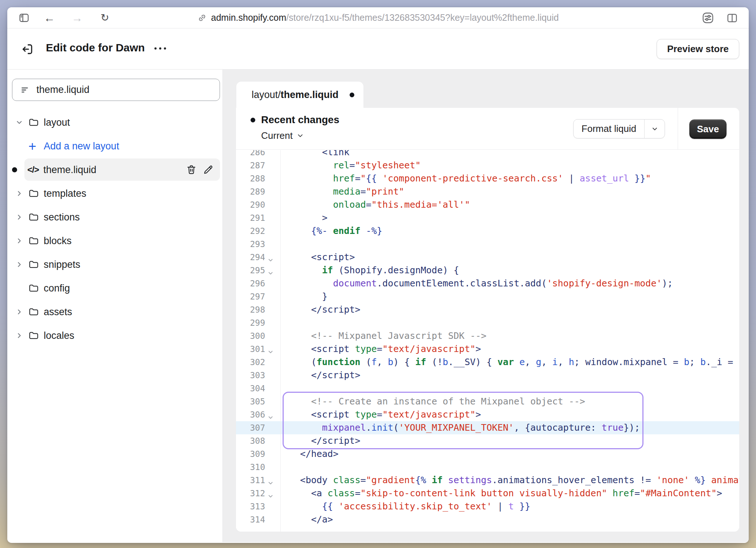 The image size is (756, 548). Describe the element at coordinates (619, 129) in the screenshot. I see `format-liquid-button: Format liquid` at that location.